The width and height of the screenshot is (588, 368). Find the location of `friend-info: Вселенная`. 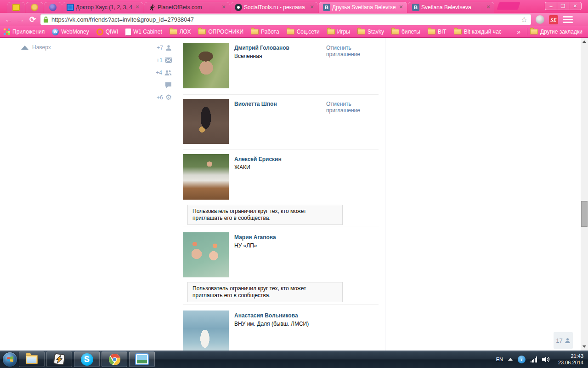

friend-info: Вселенная is located at coordinates (248, 56).